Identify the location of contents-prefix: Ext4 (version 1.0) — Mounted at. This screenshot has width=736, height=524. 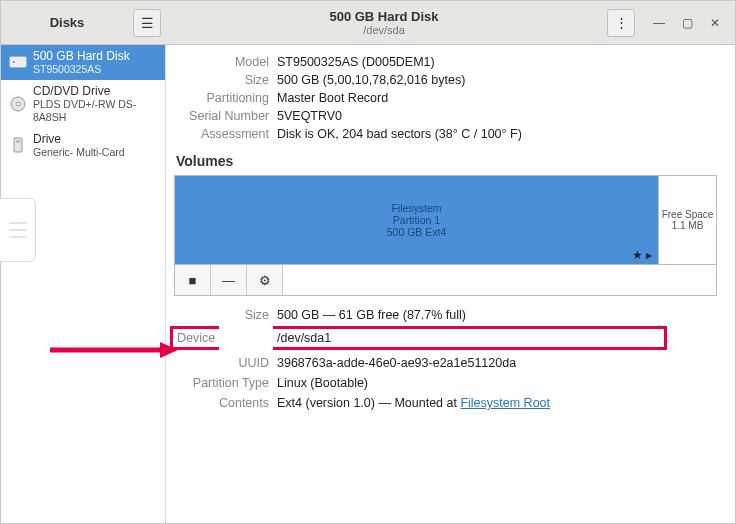
(368, 403).